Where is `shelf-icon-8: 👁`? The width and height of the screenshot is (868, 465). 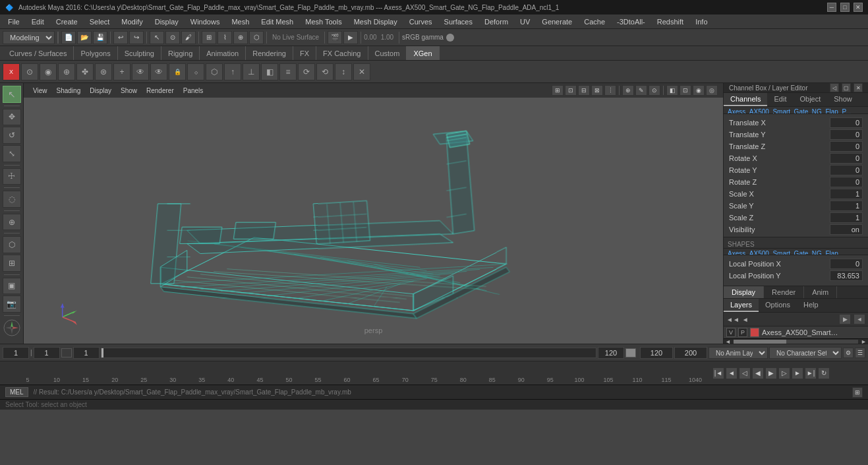
shelf-icon-8: 👁 is located at coordinates (140, 72).